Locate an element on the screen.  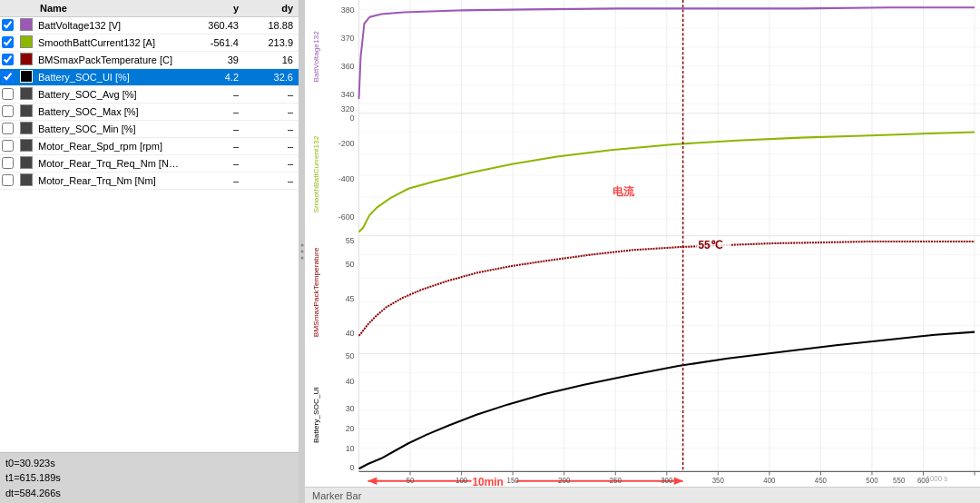
header-y: y is located at coordinates (211, 8).